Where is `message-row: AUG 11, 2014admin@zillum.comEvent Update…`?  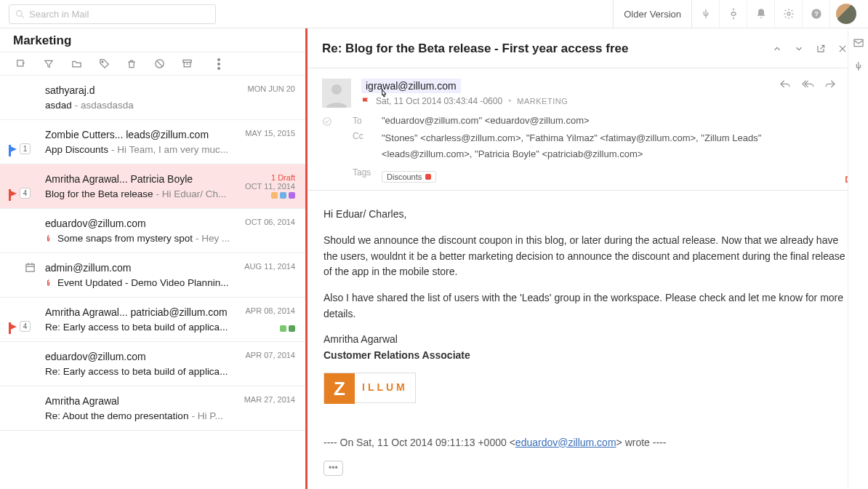 message-row: AUG 11, 2014admin@zillum.comEvent Update… is located at coordinates (153, 275).